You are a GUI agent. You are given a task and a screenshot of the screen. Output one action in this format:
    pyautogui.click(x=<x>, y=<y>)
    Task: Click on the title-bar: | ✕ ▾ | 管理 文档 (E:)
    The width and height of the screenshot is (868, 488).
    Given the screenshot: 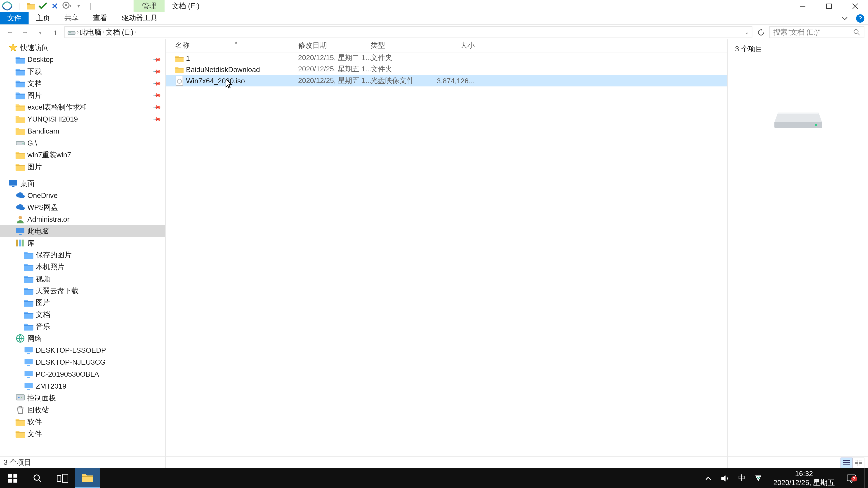 What is the action you would take?
    pyautogui.click(x=434, y=6)
    